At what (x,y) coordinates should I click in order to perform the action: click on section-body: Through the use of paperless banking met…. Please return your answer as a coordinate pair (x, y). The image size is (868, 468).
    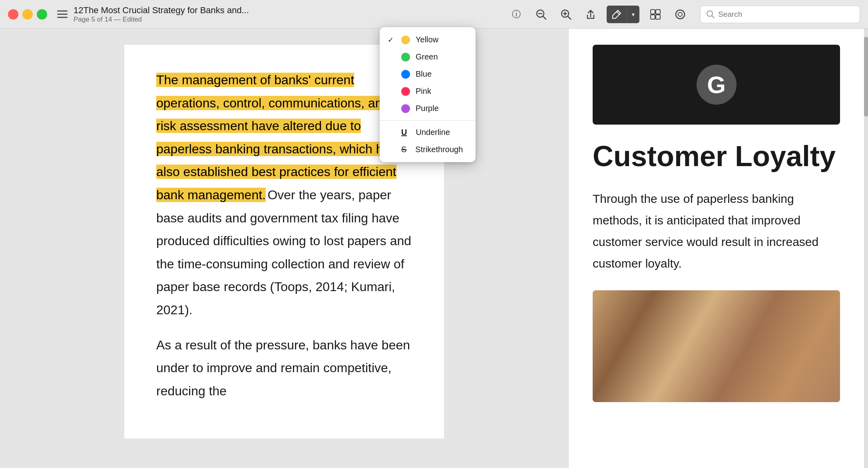
    Looking at the image, I should click on (716, 231).